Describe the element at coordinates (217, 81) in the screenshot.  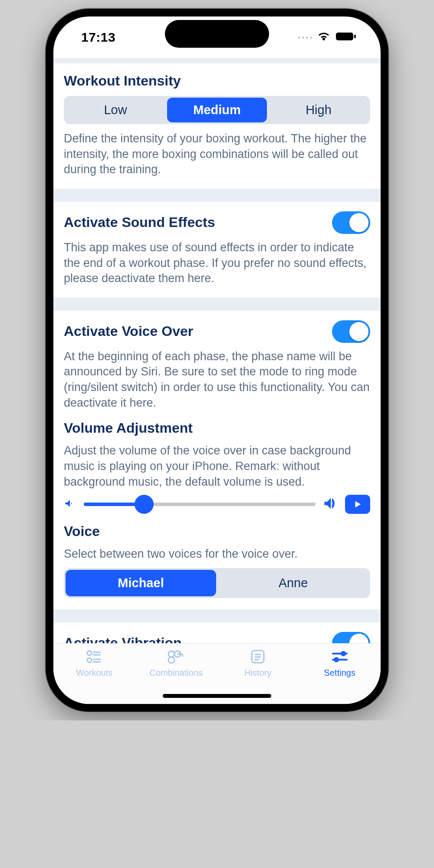
I see `intensity-title: Workout Intensity` at that location.